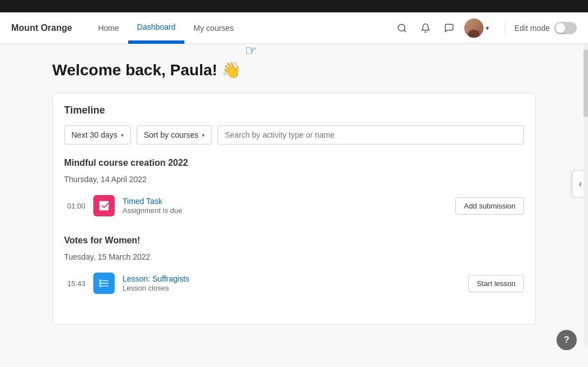  What do you see at coordinates (94, 135) in the screenshot?
I see `days-filter-label: Next 30 days` at bounding box center [94, 135].